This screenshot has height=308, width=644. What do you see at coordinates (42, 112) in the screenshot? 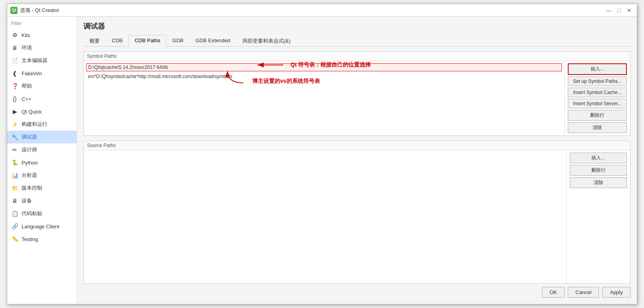
I see `sidebar-item-qt-quick: ▶ Qt Quick` at bounding box center [42, 112].